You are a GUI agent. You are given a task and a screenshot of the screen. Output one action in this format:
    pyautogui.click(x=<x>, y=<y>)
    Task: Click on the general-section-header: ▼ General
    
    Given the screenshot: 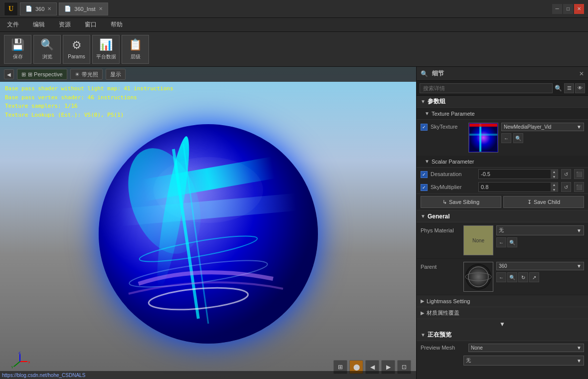 What is the action you would take?
    pyautogui.click(x=502, y=216)
    